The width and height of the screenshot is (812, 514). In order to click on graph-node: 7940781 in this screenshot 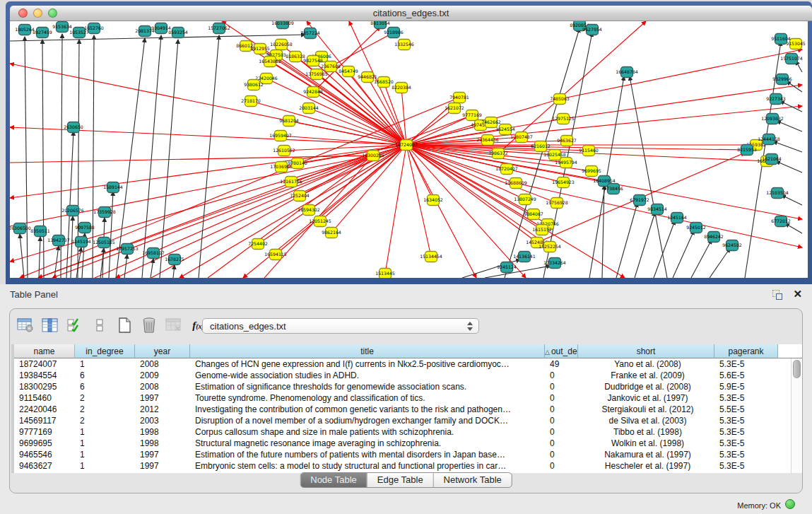, I will do `click(459, 98)`.